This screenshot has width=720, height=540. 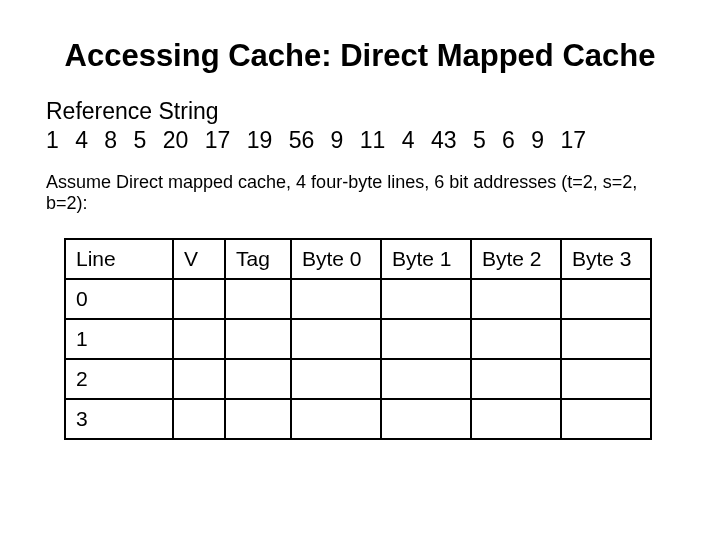 I want to click on reference-string-values: 1 4 8 5 20 17 19 56 9 11 4 43 5 6 9 17, so click(x=360, y=140).